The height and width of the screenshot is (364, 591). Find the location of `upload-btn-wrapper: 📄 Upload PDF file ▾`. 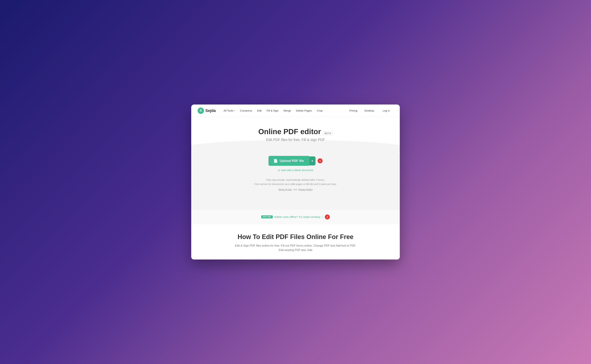

upload-btn-wrapper: 📄 Upload PDF file ▾ is located at coordinates (292, 161).